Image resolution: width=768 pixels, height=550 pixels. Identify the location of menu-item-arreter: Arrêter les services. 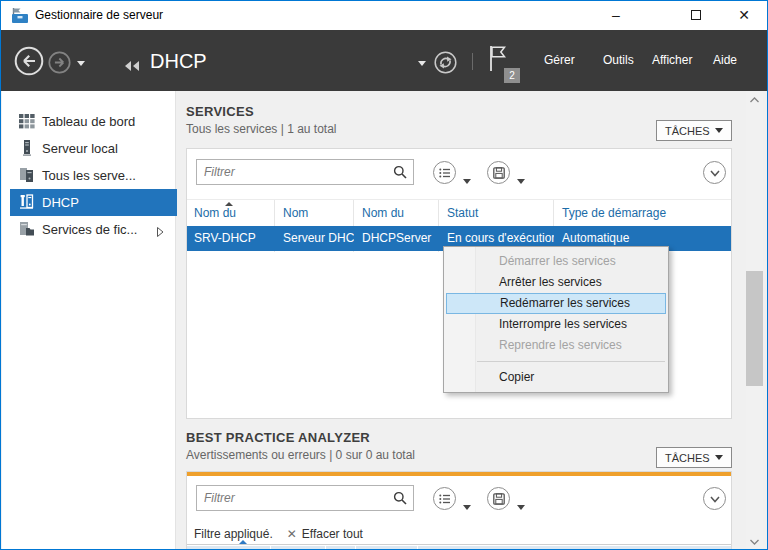
(556, 282).